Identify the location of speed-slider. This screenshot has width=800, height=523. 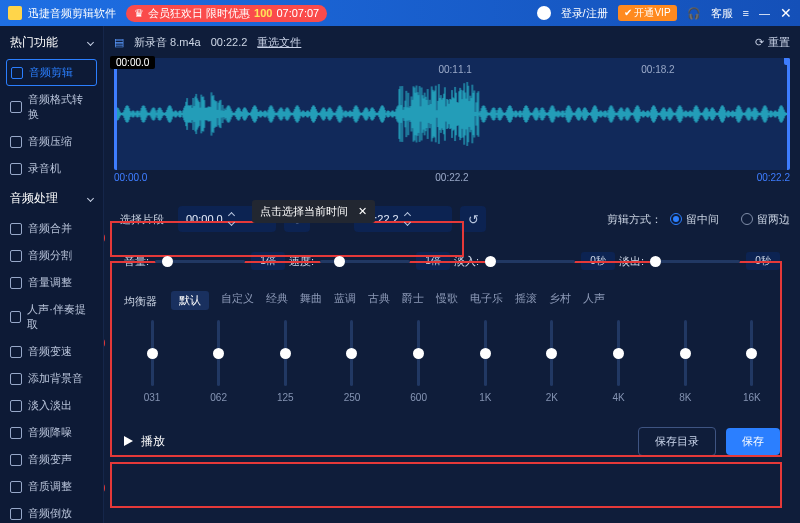
(365, 262).